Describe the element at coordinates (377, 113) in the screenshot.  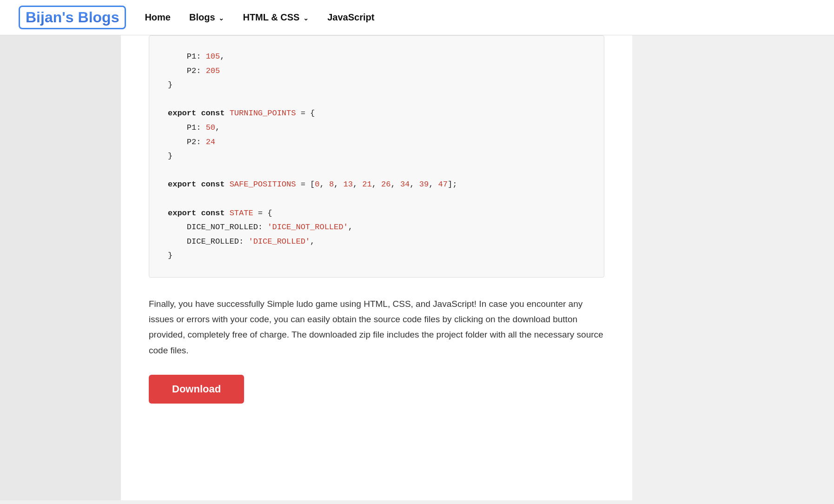
I see `code-line-5: export const TURNING_POINTS = {` at that location.